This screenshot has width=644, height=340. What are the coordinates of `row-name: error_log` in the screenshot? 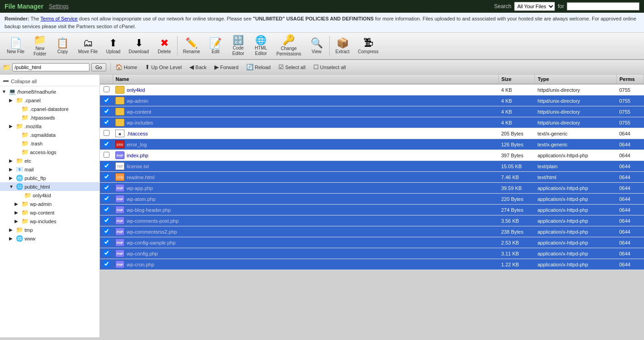 It's located at (137, 145).